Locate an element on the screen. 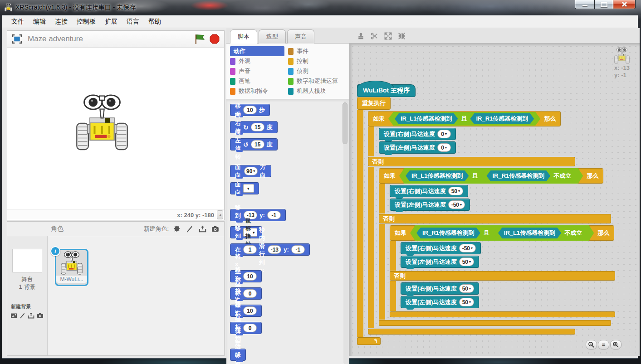 The image size is (641, 364). and-operator: IR_R1传感器检测到 且 IR_L1传感器检测到 不成立 is located at coordinates (502, 233).